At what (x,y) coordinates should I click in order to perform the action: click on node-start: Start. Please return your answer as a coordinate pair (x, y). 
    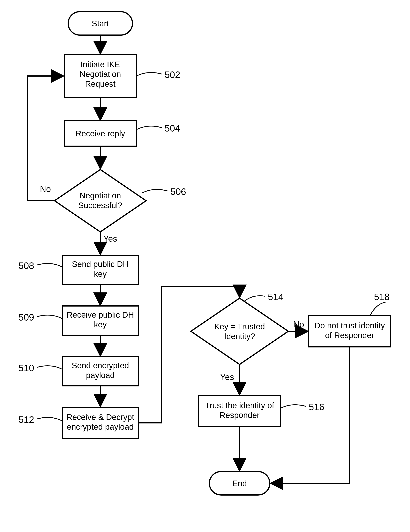
    Looking at the image, I should click on (100, 23).